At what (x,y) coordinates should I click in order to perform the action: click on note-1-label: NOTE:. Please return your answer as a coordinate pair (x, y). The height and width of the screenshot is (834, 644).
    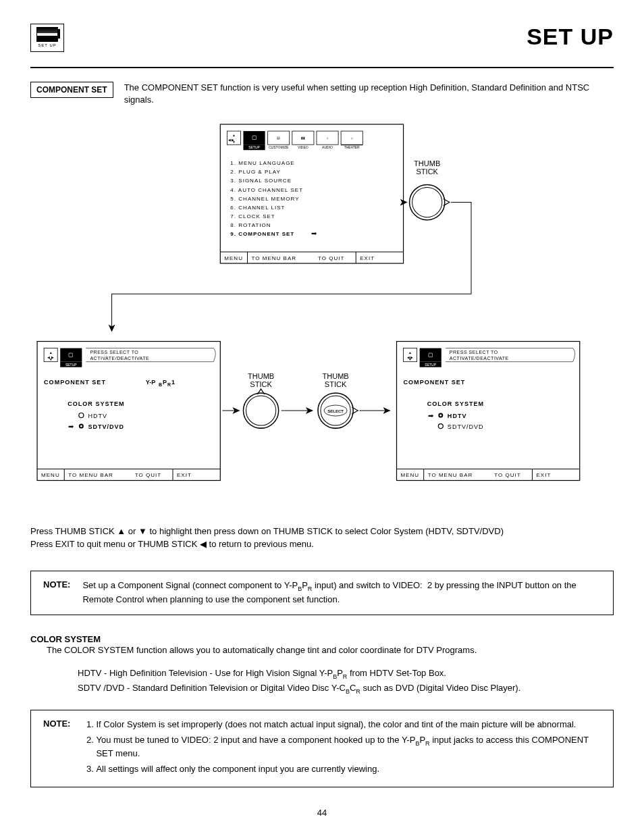
    Looking at the image, I should click on (57, 593).